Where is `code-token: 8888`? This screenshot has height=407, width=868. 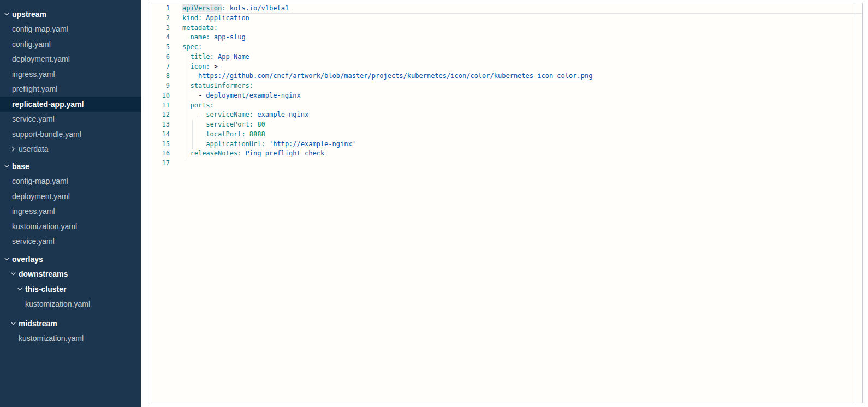 code-token: 8888 is located at coordinates (258, 134).